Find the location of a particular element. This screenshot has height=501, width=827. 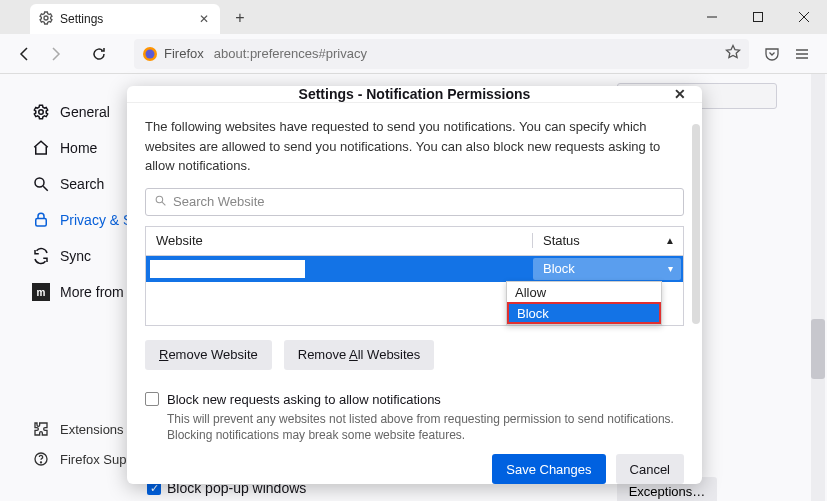

website-cell is located at coordinates (228, 269).